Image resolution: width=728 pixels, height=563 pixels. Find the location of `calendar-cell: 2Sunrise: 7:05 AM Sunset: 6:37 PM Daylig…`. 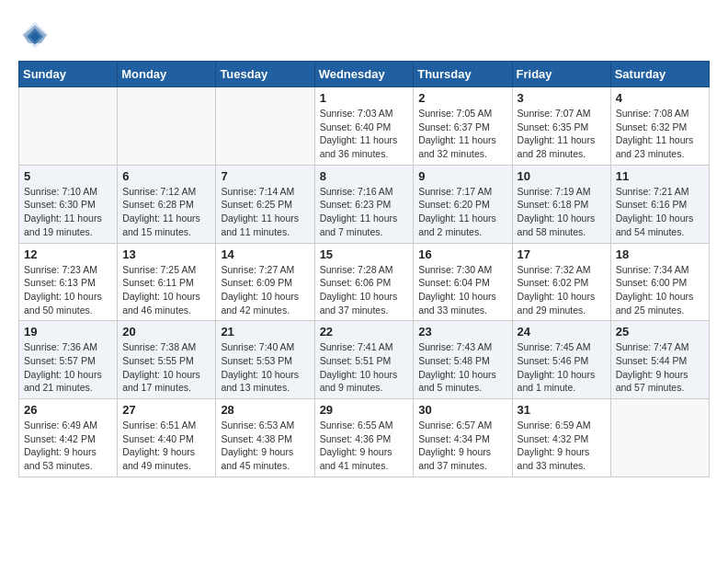

calendar-cell: 2Sunrise: 7:05 AM Sunset: 6:37 PM Daylig… is located at coordinates (463, 127).